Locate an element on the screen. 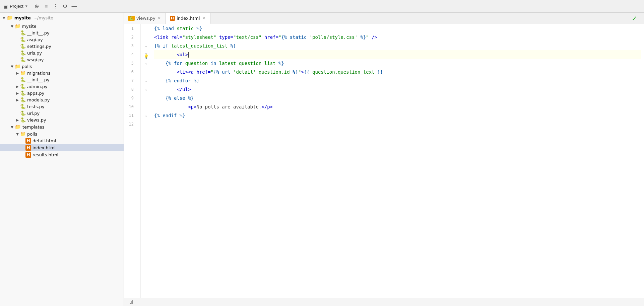 This screenshot has height=306, width=644. line-number: 4 is located at coordinates (131, 55).